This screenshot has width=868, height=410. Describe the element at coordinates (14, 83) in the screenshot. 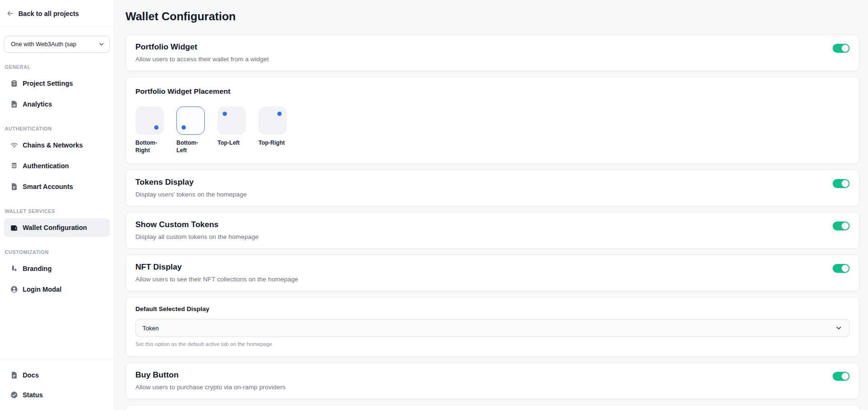

I see `clipboard-icon` at that location.